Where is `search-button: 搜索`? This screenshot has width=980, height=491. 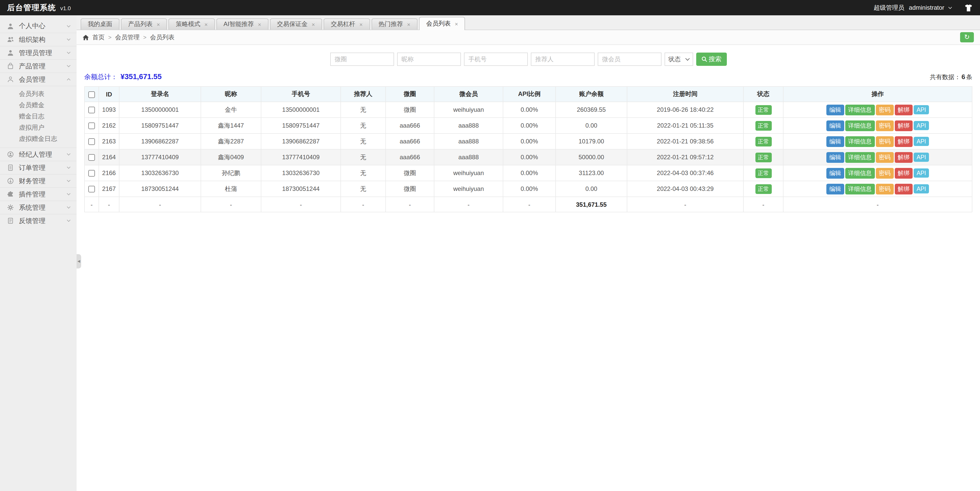 search-button: 搜索 is located at coordinates (711, 59).